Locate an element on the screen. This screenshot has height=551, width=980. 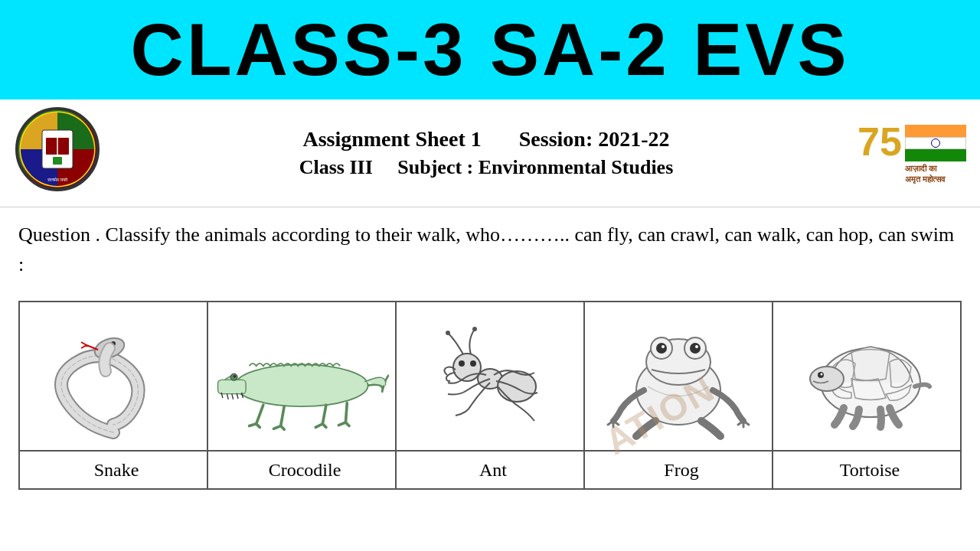
crocodile-image is located at coordinates (302, 375).